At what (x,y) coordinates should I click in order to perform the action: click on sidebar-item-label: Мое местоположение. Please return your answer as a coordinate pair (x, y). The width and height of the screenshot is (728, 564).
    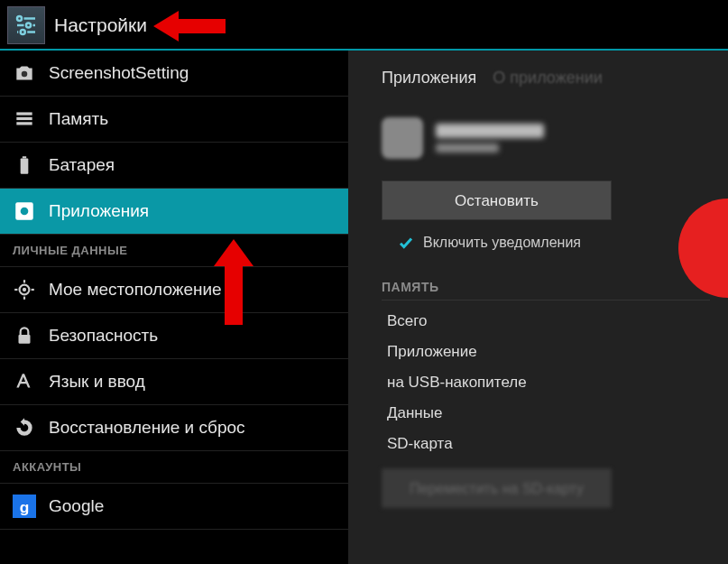
    Looking at the image, I should click on (135, 290).